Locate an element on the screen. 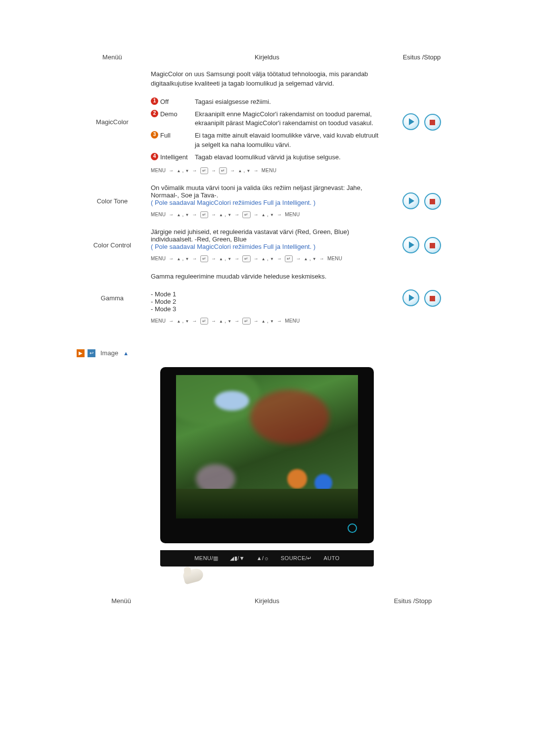 Image resolution: width=534 pixels, height=756 pixels. power-led-icon is located at coordinates (352, 528).